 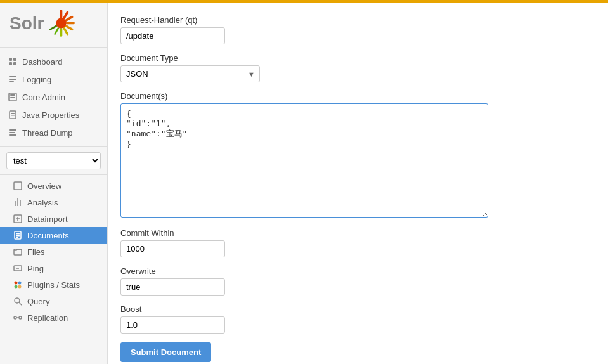 What do you see at coordinates (53, 79) in the screenshot?
I see `sidebar-item-logging: Logging` at bounding box center [53, 79].